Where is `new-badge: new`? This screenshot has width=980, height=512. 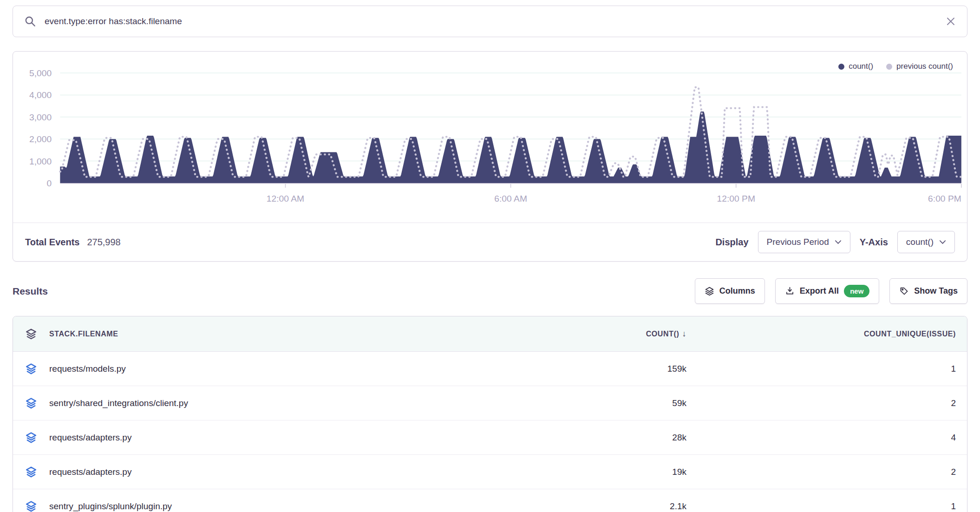
new-badge: new is located at coordinates (856, 291).